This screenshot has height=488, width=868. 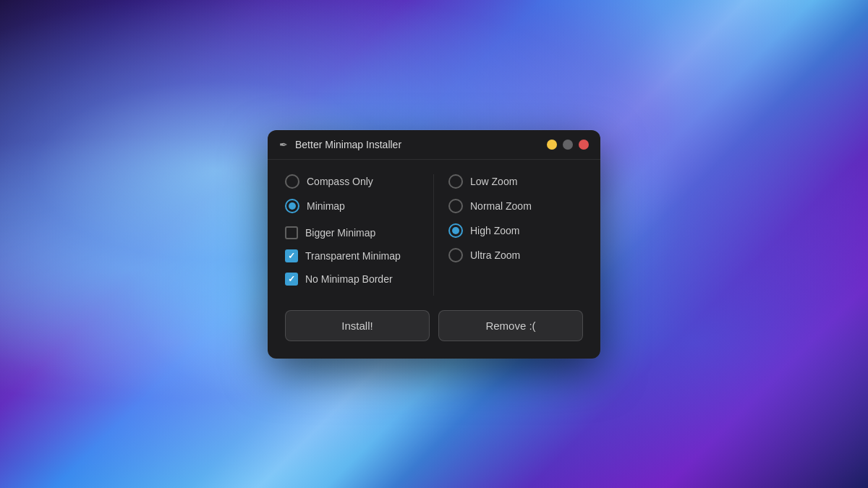 I want to click on checkbox-transparent-minimap-box: ✓, so click(x=292, y=256).